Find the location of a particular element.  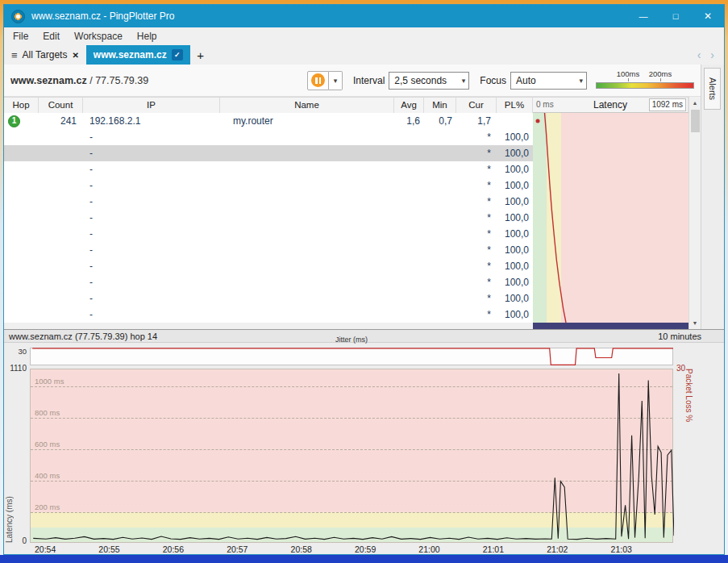

vertical-scrollbar: ▲ ▼ is located at coordinates (695, 213).